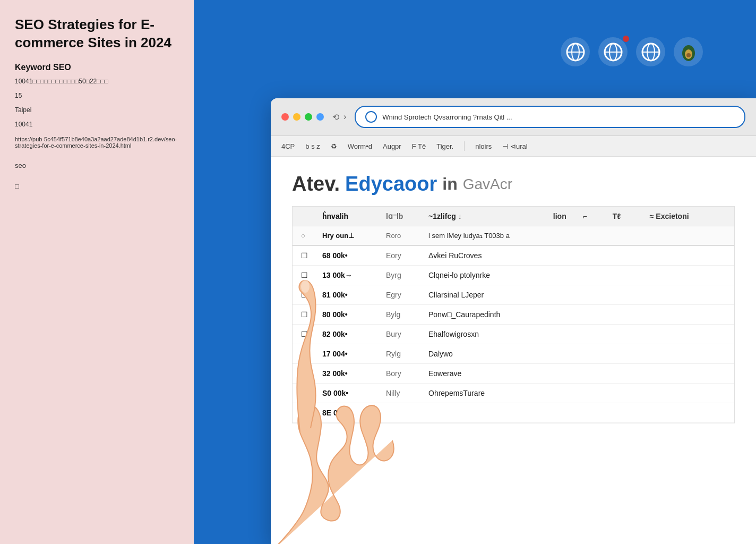  What do you see at coordinates (97, 186) in the screenshot?
I see `sidebar-tag2: □` at bounding box center [97, 186].